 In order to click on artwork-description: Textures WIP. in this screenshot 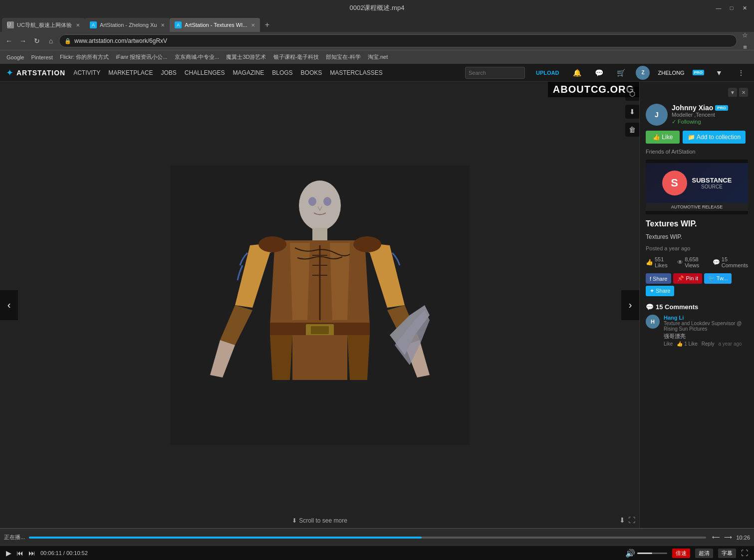, I will do `click(697, 237)`.